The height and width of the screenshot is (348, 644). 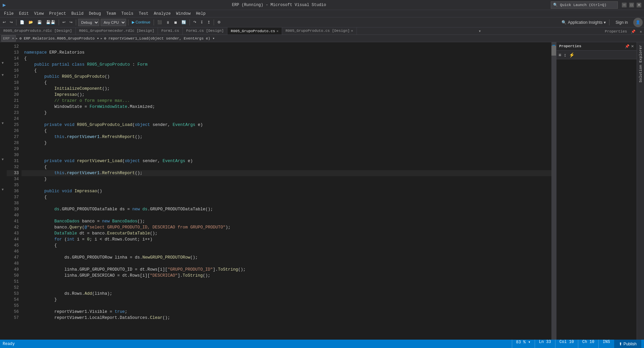 I want to click on toolbar-save-all: 💾💾, so click(x=51, y=22).